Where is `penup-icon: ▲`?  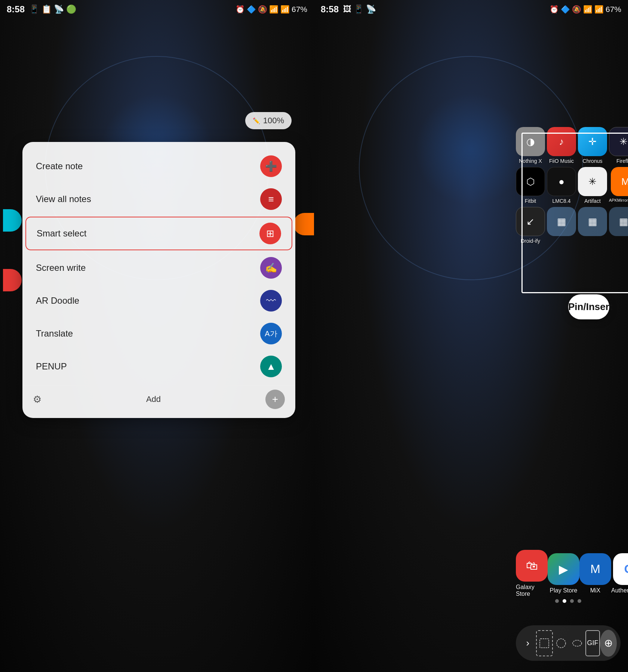 penup-icon: ▲ is located at coordinates (271, 366).